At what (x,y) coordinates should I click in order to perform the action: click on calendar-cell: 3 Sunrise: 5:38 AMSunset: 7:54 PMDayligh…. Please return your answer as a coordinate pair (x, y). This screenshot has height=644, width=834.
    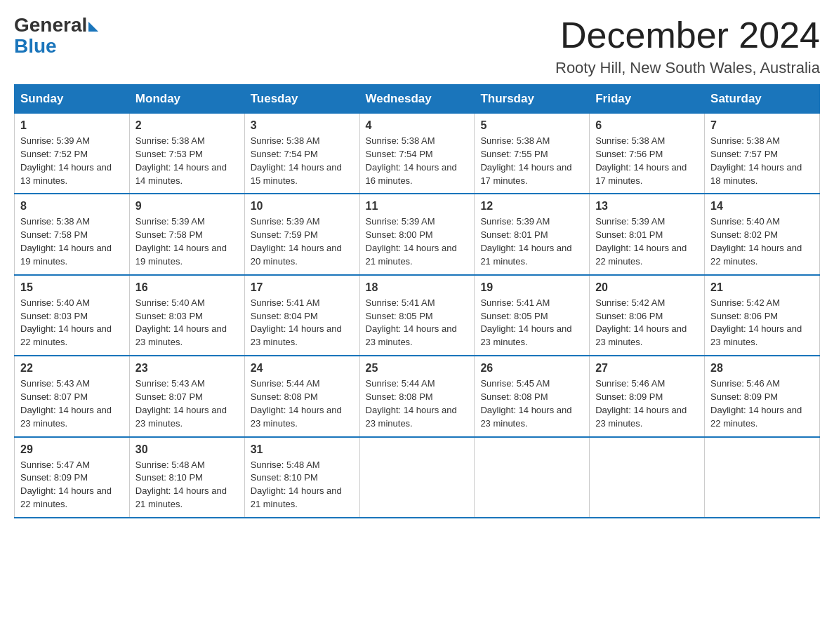
    Looking at the image, I should click on (302, 154).